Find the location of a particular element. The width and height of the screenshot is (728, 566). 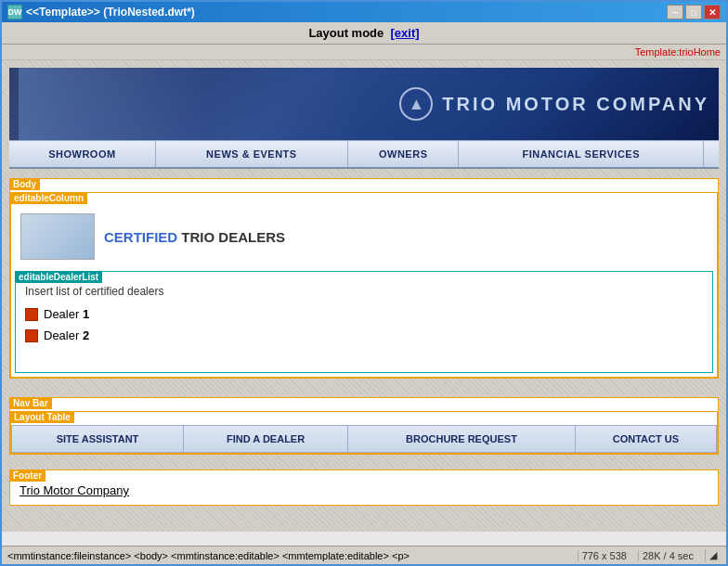

bottom-nav-find-dealer: FIND A DEALER is located at coordinates (266, 439).